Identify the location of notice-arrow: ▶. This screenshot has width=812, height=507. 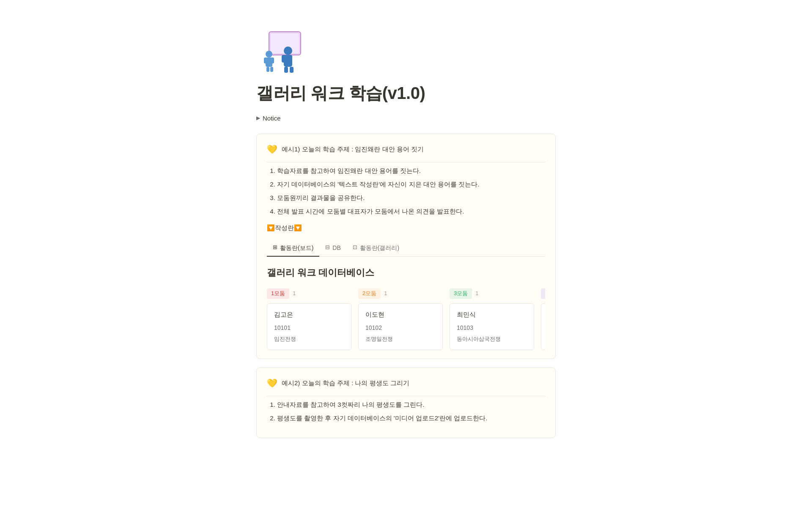
(258, 118).